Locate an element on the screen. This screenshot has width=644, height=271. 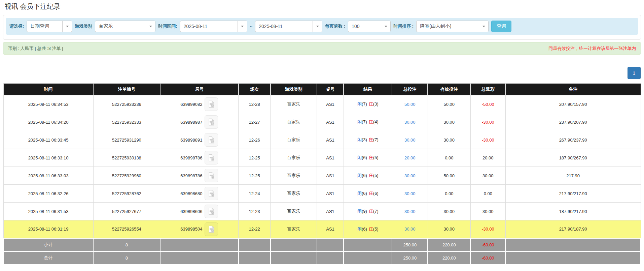
cell-payout: 30.00 is located at coordinates (488, 212).